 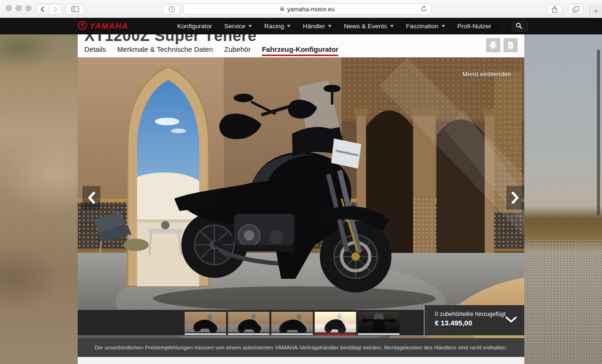 What do you see at coordinates (511, 45) in the screenshot?
I see `pdf-icon` at bounding box center [511, 45].